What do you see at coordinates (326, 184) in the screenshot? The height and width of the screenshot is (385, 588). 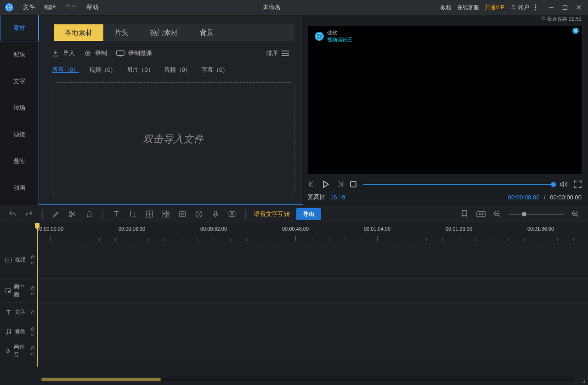 I see `play-button` at bounding box center [326, 184].